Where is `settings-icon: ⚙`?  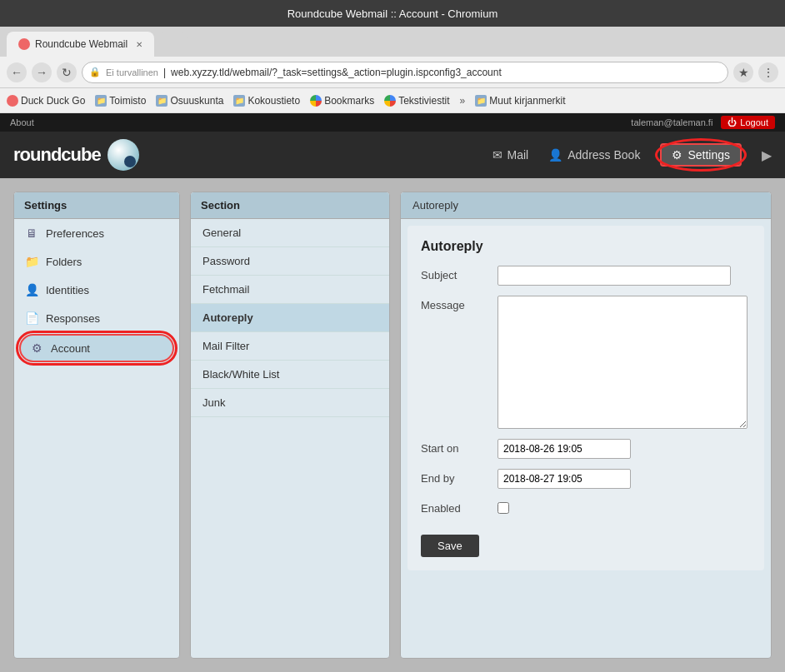
settings-icon: ⚙ is located at coordinates (677, 155).